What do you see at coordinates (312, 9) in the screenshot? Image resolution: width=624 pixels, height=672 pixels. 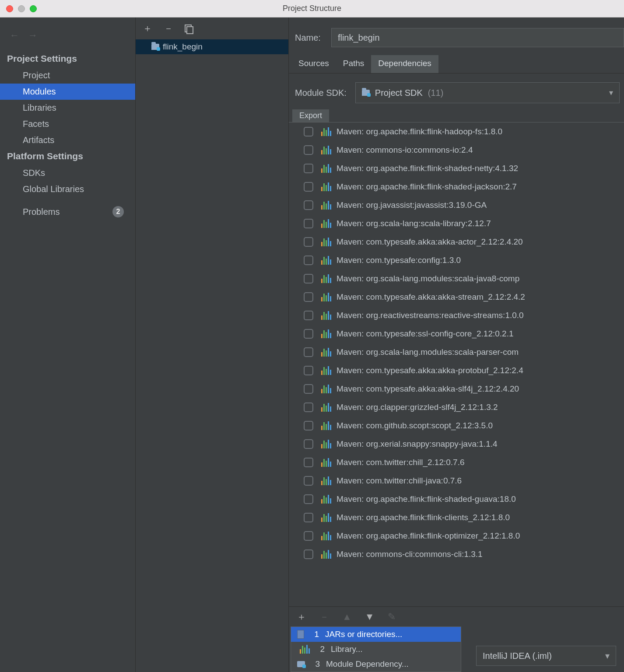 I see `window-title: Project Structure` at bounding box center [312, 9].